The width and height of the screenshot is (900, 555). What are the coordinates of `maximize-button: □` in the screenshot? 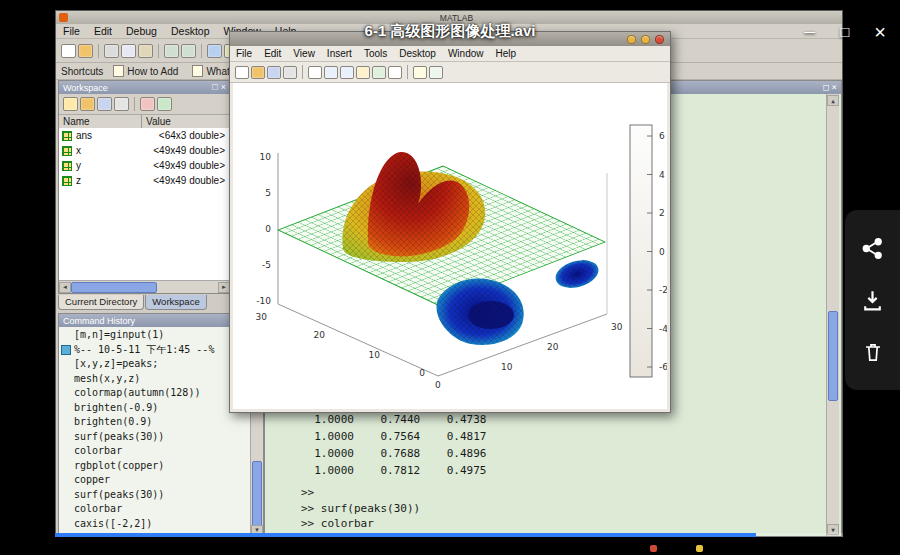 It's located at (844, 32).